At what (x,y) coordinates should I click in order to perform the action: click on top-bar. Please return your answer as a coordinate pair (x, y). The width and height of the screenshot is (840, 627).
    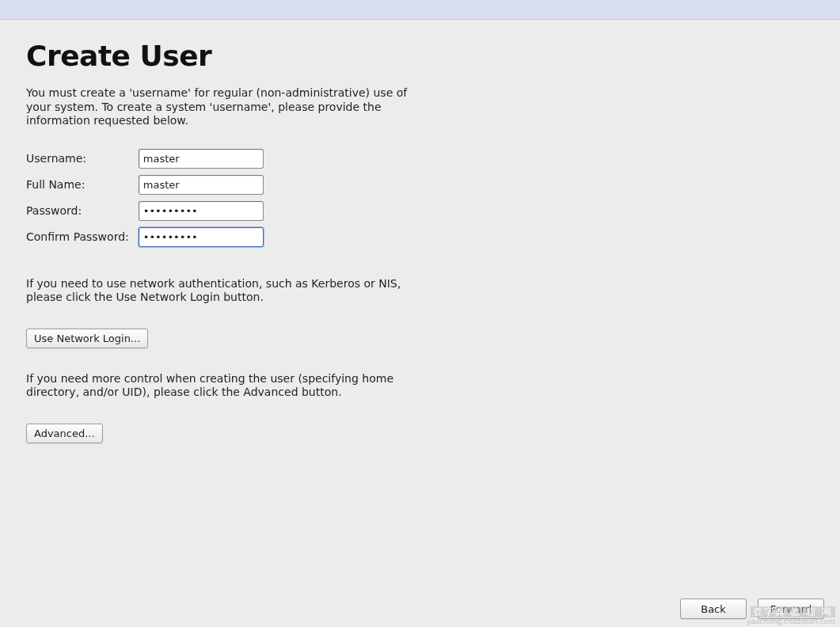
    Looking at the image, I should click on (420, 10).